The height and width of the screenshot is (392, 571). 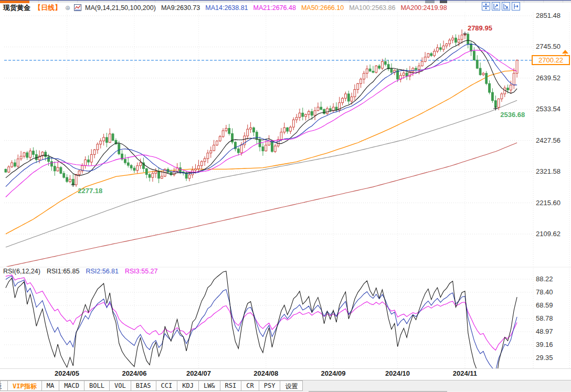 What do you see at coordinates (372, 8) in the screenshot?
I see `ma-readout: MA100:2563.86` at bounding box center [372, 8].